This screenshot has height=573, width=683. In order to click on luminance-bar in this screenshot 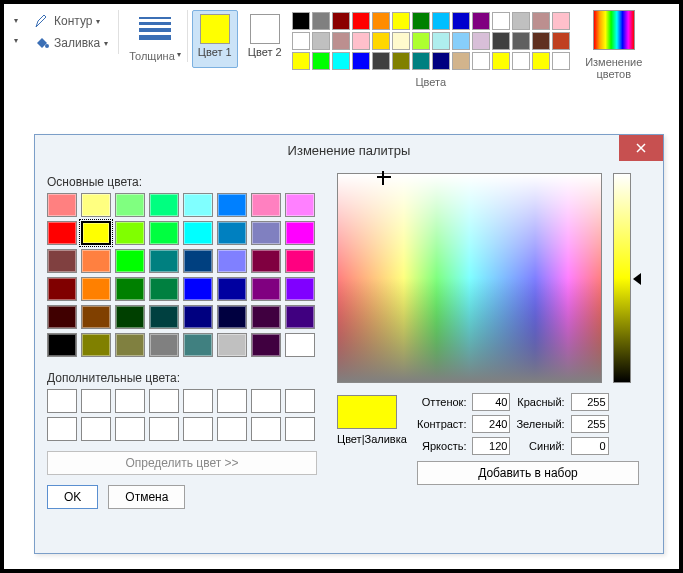, I will do `click(622, 278)`.